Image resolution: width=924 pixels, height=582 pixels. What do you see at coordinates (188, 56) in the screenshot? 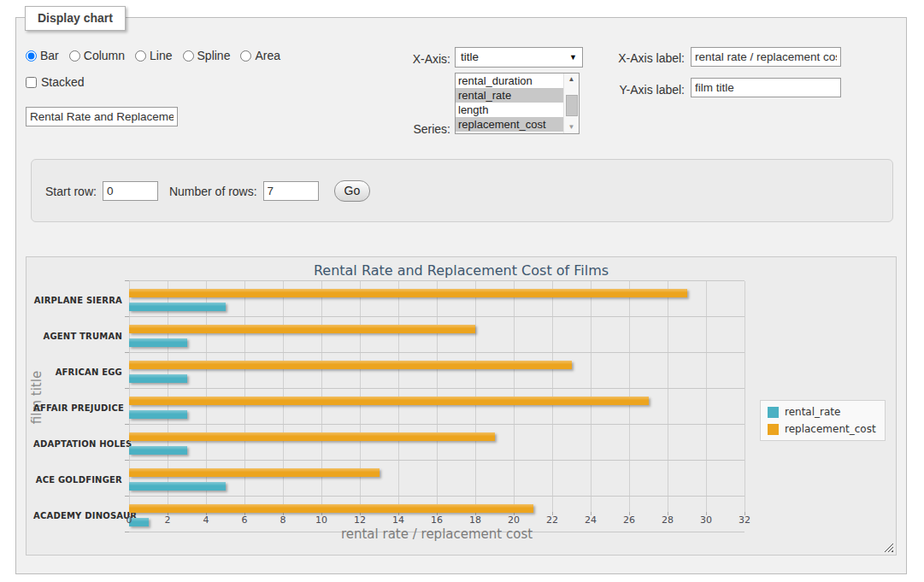
I see `chart-type-radio-spline` at bounding box center [188, 56].